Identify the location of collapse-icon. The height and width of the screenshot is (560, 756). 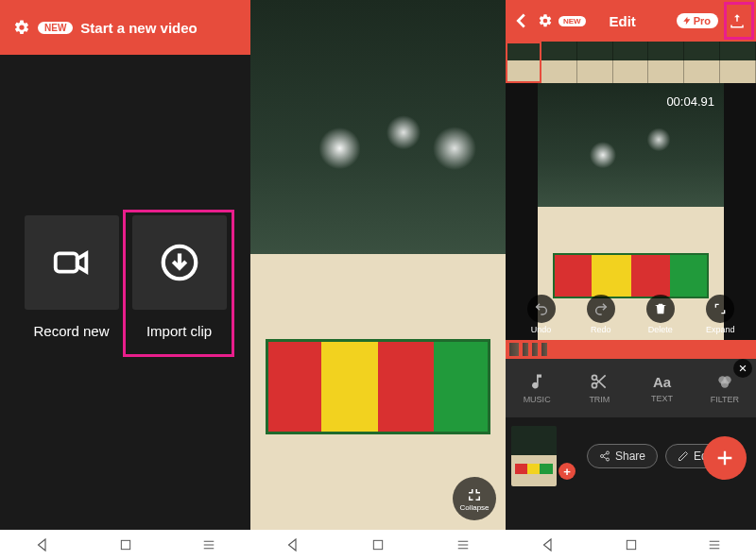
(474, 495).